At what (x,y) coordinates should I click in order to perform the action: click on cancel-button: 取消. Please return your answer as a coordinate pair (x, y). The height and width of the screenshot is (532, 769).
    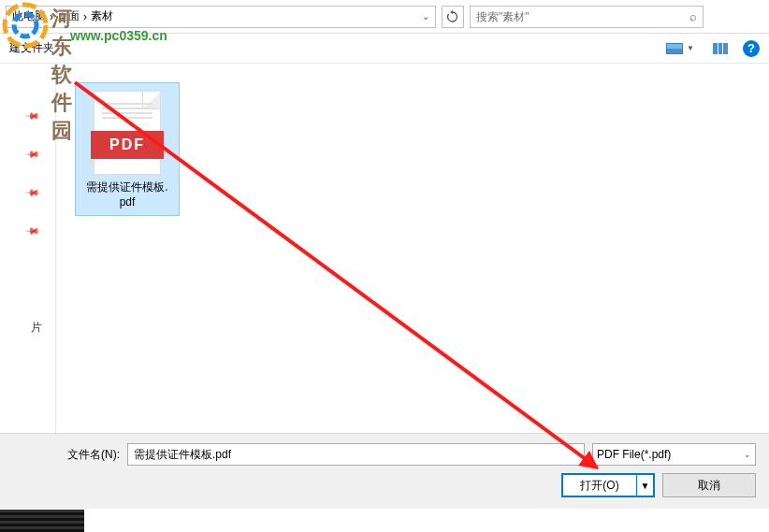
    Looking at the image, I should click on (709, 485).